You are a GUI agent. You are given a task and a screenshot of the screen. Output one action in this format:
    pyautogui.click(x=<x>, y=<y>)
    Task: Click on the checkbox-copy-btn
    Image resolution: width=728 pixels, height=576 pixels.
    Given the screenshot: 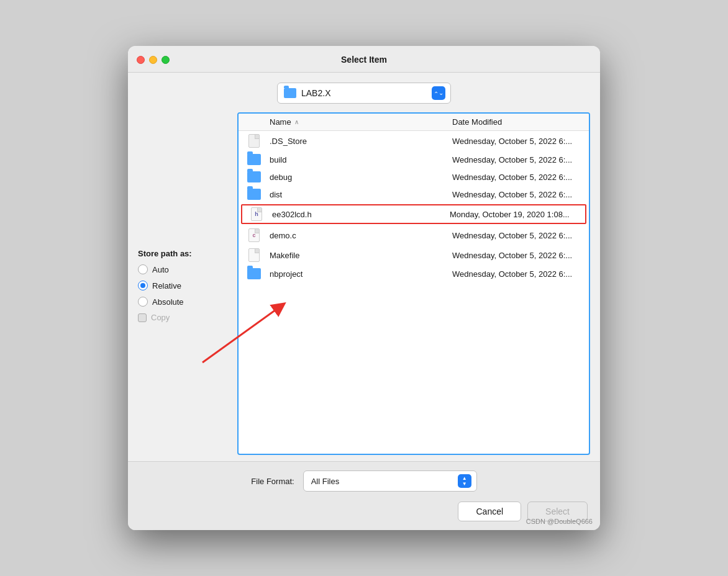 What is the action you would take?
    pyautogui.click(x=142, y=318)
    